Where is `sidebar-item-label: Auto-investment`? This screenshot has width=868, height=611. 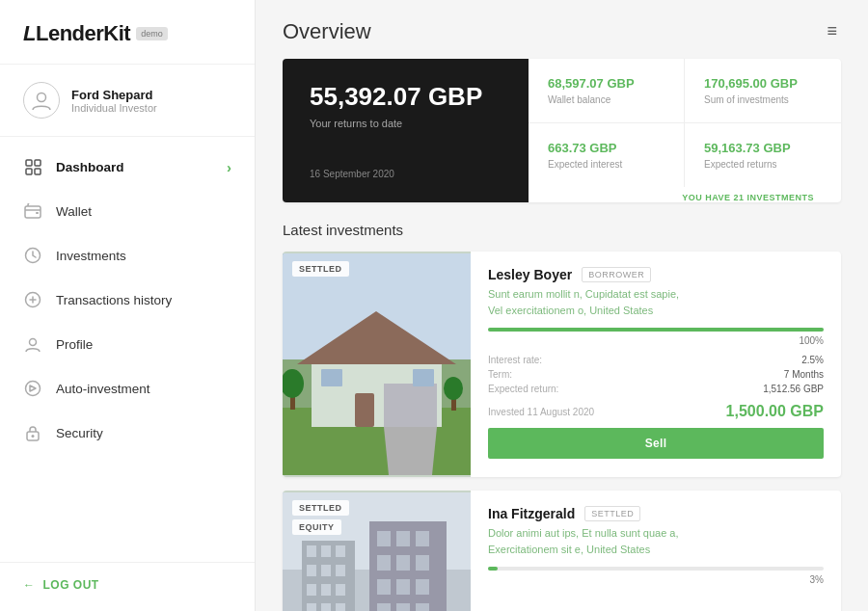 sidebar-item-label: Auto-investment is located at coordinates (103, 389).